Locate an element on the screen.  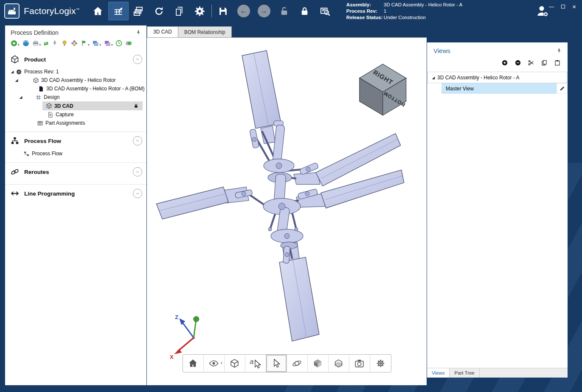
app-name: FactoryLogix™ is located at coordinates (52, 11).